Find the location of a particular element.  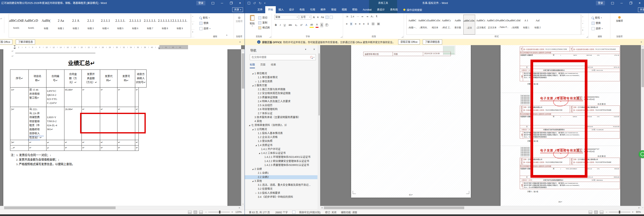

nav-tree-item: 3.1 违法、违规、重大安全事故及其他不良记... is located at coordinates (281, 185).